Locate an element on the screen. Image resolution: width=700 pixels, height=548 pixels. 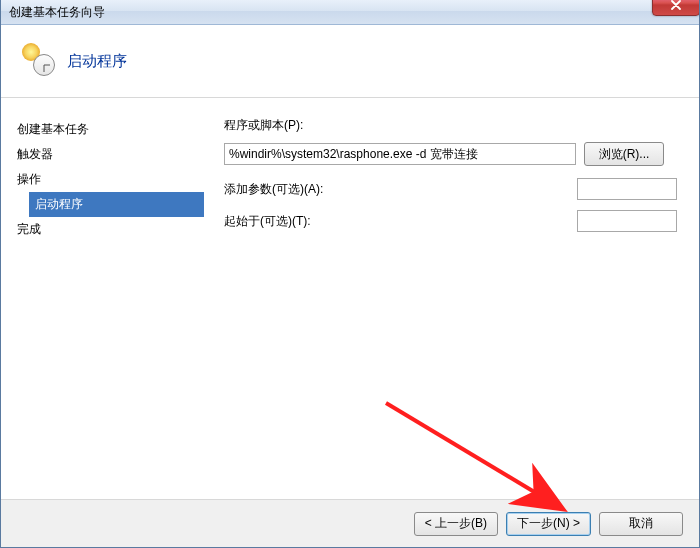
arguments-label: 添加参数(可选)(A): is located at coordinates (274, 190).